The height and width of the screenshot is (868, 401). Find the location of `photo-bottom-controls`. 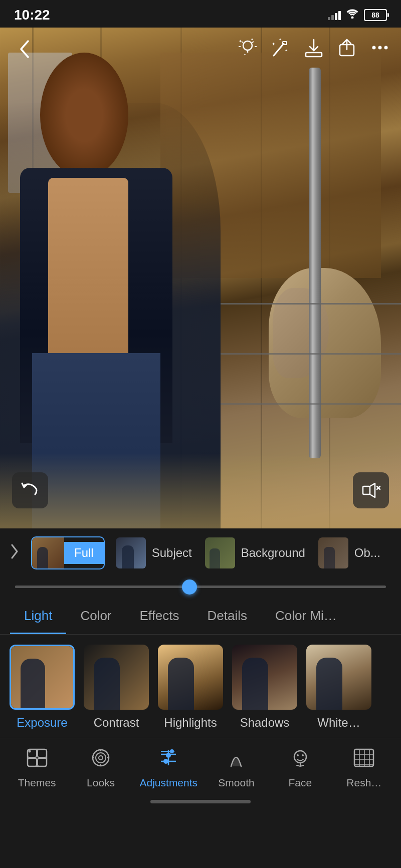

photo-bottom-controls is located at coordinates (200, 490).